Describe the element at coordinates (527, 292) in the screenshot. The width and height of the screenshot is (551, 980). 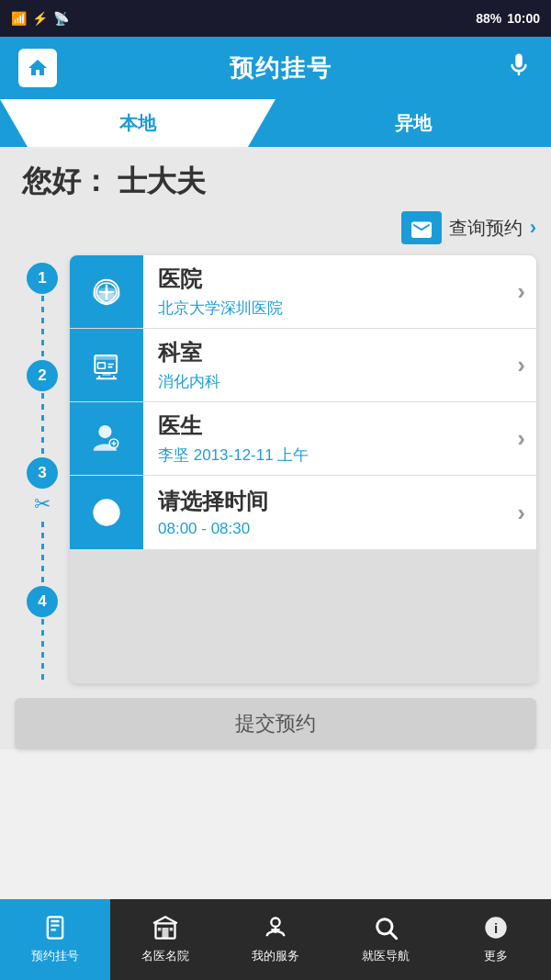
I see `hospital-arrow: ›` at that location.